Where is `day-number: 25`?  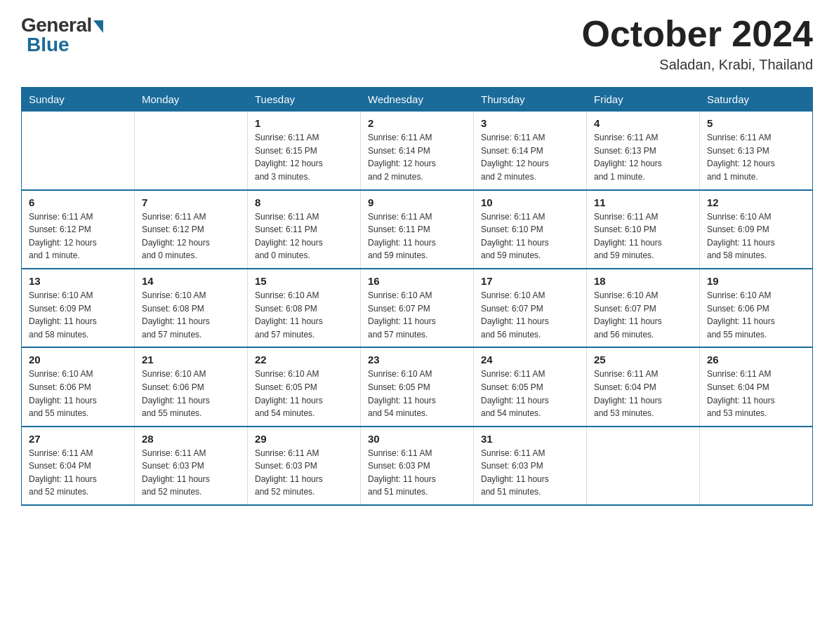 day-number: 25 is located at coordinates (643, 359).